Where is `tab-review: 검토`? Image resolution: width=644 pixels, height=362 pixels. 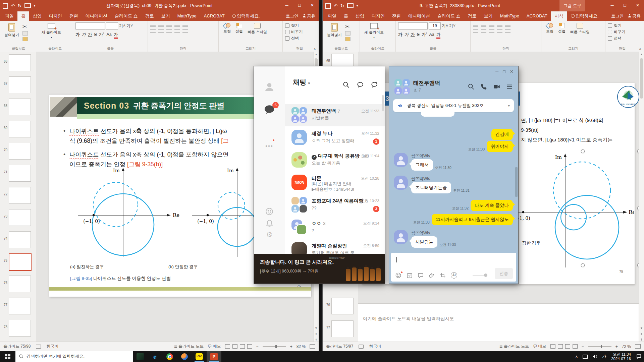
tab-review: 검토 is located at coordinates (472, 16).